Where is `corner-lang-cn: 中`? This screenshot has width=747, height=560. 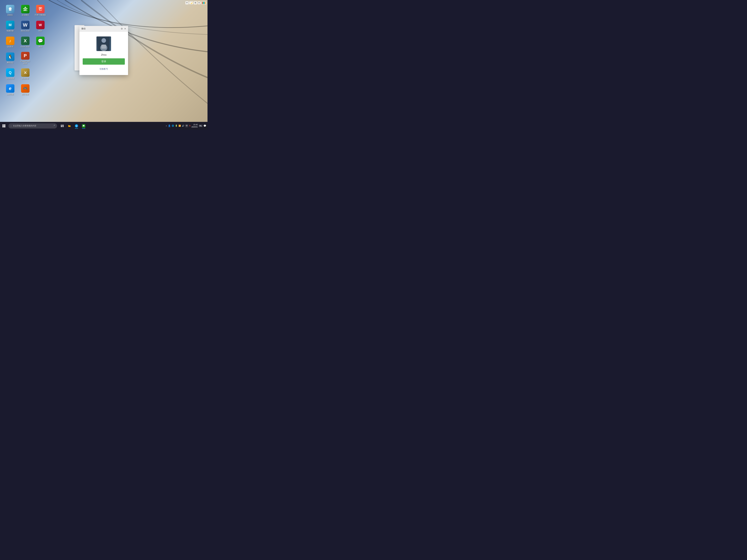 corner-lang-cn: 中 is located at coordinates (187, 3).